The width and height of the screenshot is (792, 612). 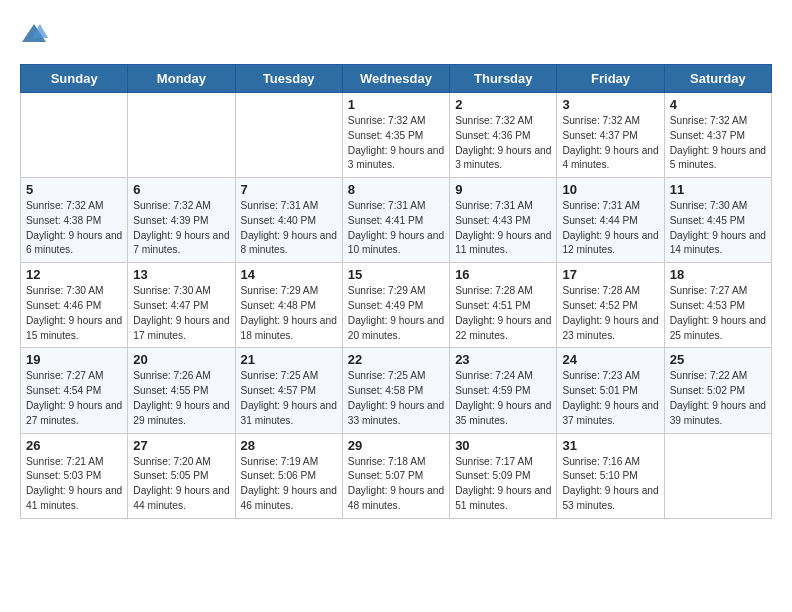 What do you see at coordinates (396, 144) in the screenshot?
I see `cell-text: Sunrise: 7:32 AM Sunset: 4:35 PM Dayligh…` at bounding box center [396, 144].